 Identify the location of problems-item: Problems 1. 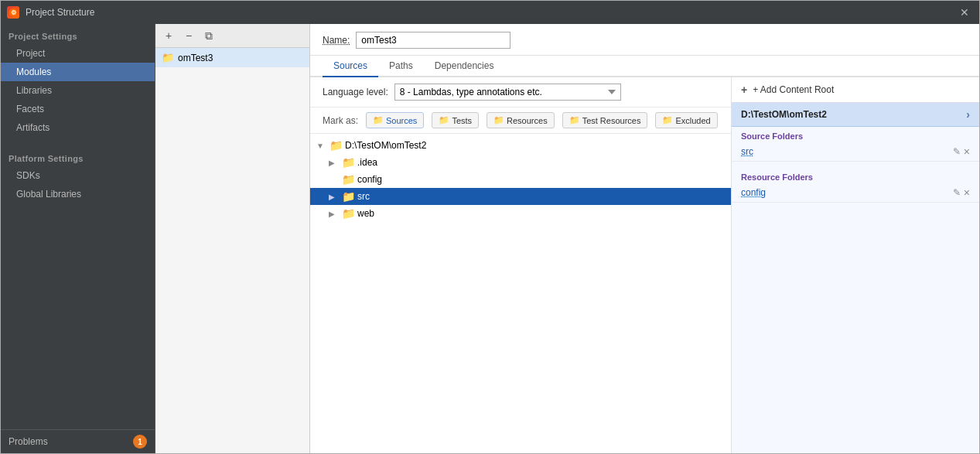
(77, 441).